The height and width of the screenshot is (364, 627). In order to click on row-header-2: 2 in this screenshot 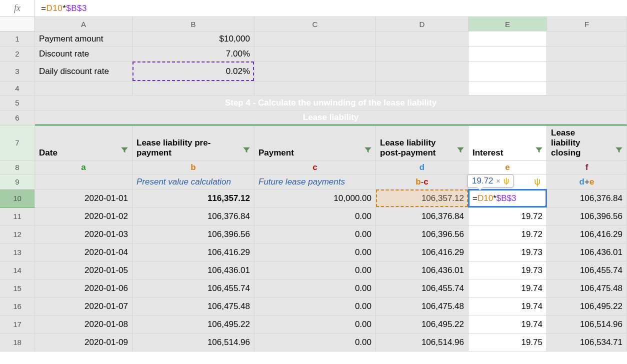, I will do `click(18, 54)`.